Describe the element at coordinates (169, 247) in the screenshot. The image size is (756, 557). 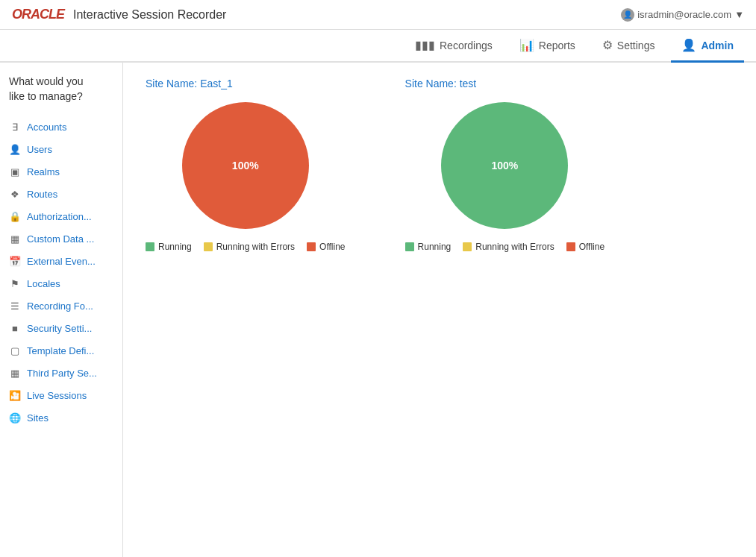
I see `legend-running: Running` at that location.